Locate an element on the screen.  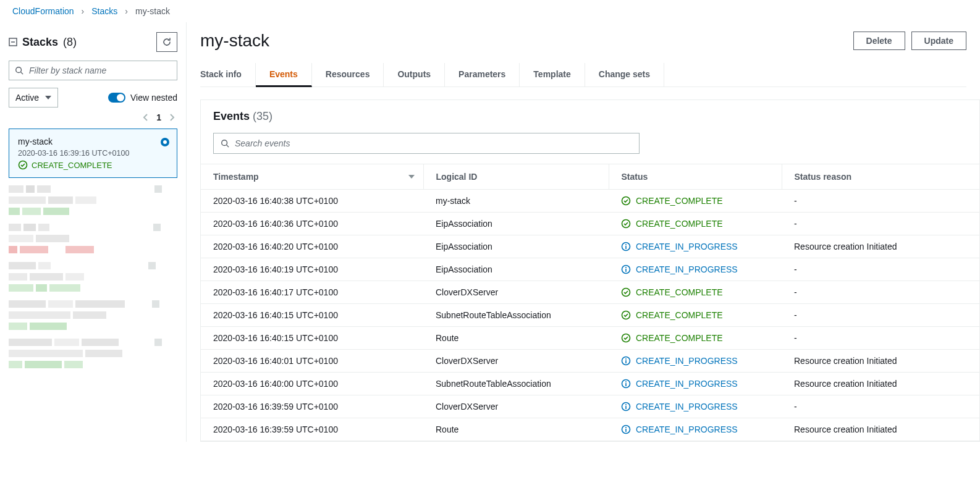
cell-timestamp: 2020-03-16 16:40:20 UTC+0100 is located at coordinates (312, 247).